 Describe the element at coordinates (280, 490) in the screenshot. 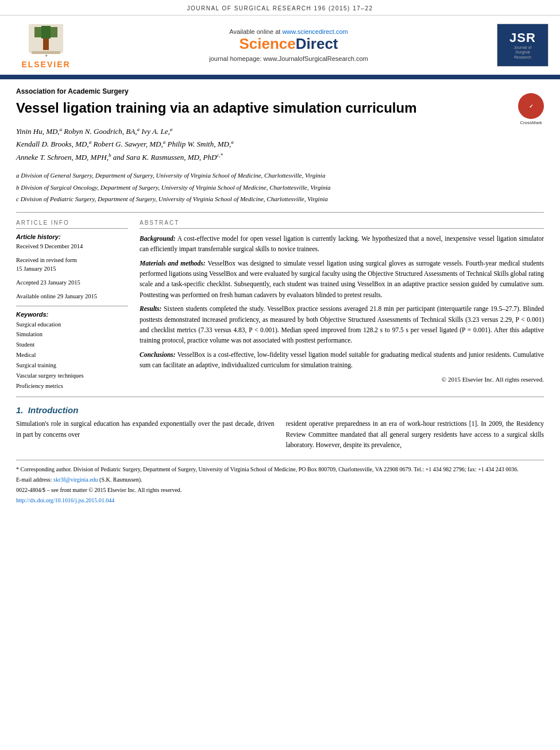

I see `issn-line: 0022-4804/$ – see front matter © 2015 El…` at that location.